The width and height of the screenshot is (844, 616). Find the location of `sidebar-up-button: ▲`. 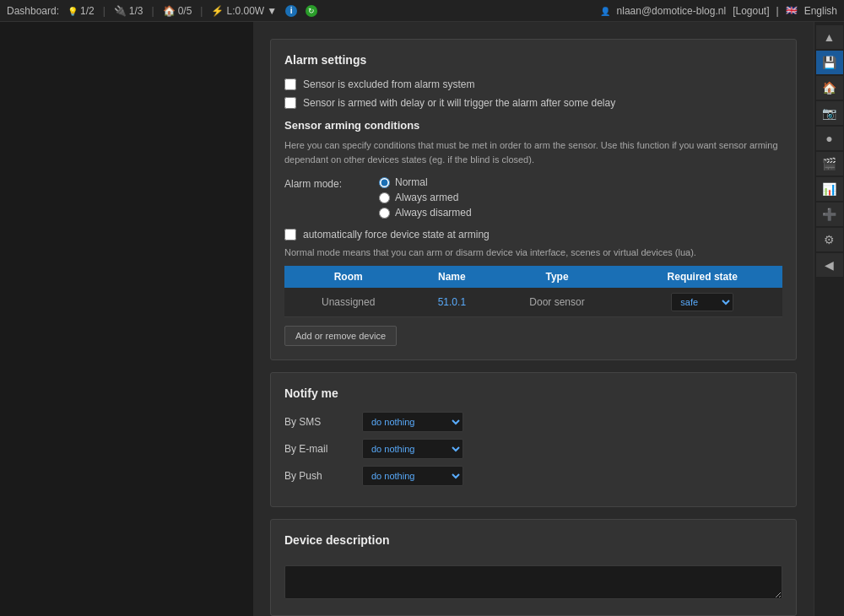

sidebar-up-button: ▲ is located at coordinates (830, 37).